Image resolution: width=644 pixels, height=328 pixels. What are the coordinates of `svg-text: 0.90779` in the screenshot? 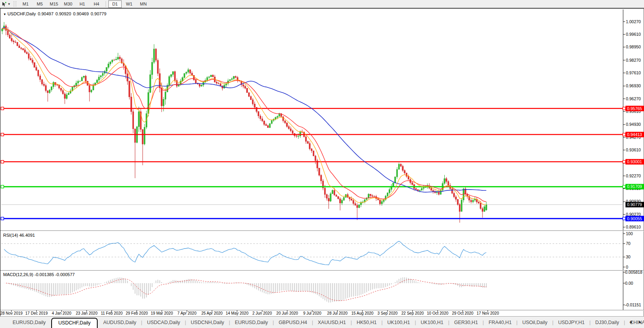 It's located at (635, 205).